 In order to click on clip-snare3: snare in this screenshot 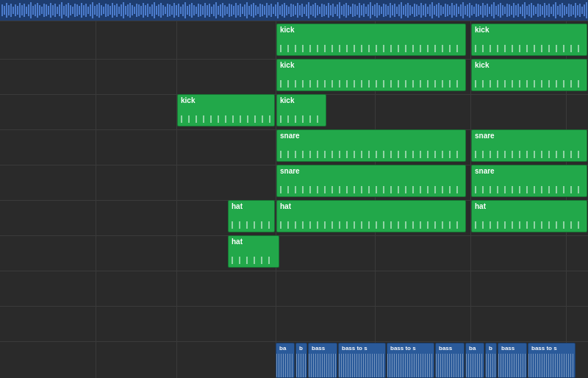, I will do `click(371, 181)`.